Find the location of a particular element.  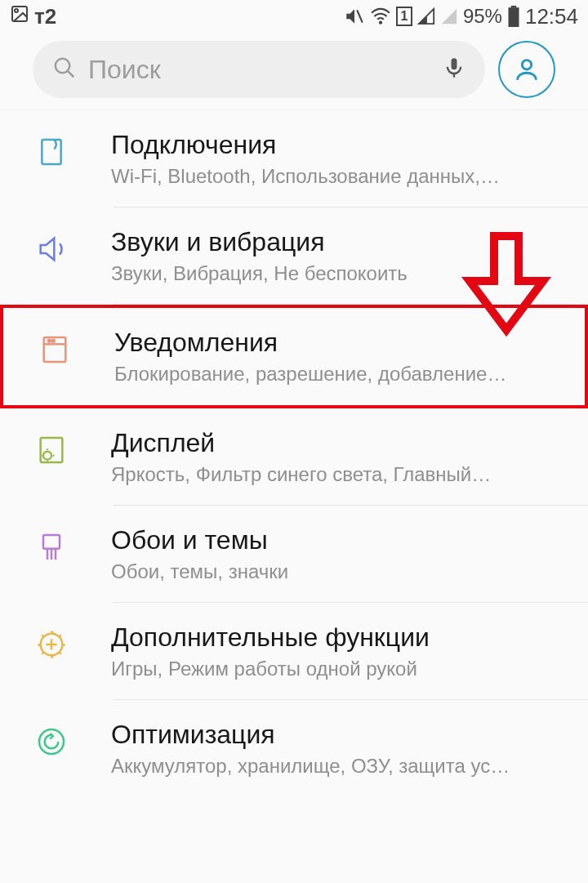

item-display: Дисплей Яркость, Фильтр синего света, Гл… is located at coordinates (294, 457).